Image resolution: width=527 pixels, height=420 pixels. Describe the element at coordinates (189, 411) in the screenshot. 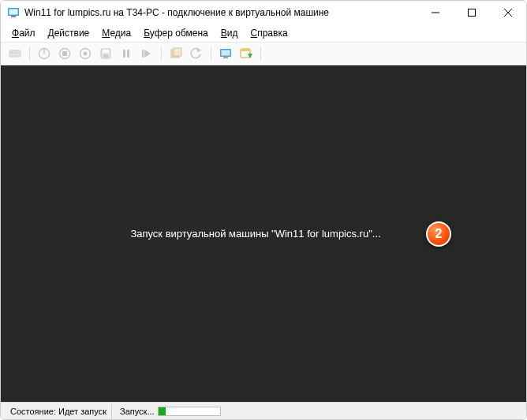

I see `progress-bar` at that location.